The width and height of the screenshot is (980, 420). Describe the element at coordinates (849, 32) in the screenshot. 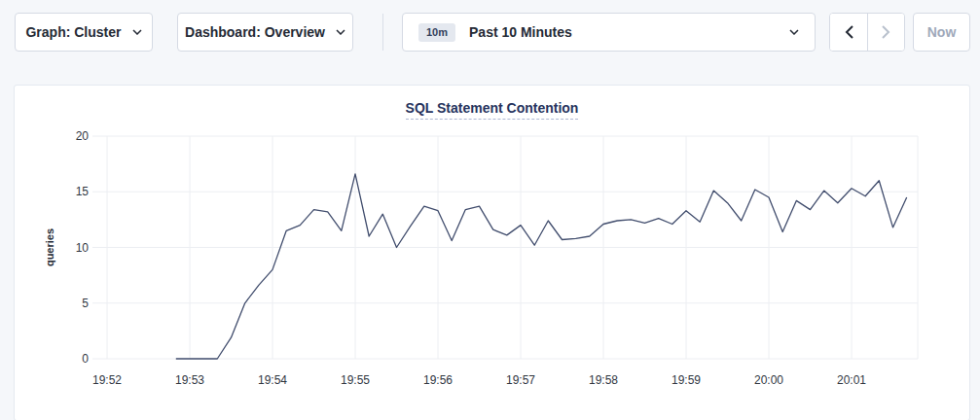

I see `chevron-left-icon` at that location.